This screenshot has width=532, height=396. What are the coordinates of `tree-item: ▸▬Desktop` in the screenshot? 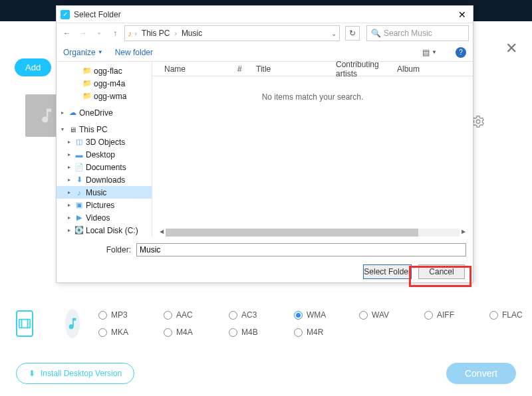 It's located at (104, 154).